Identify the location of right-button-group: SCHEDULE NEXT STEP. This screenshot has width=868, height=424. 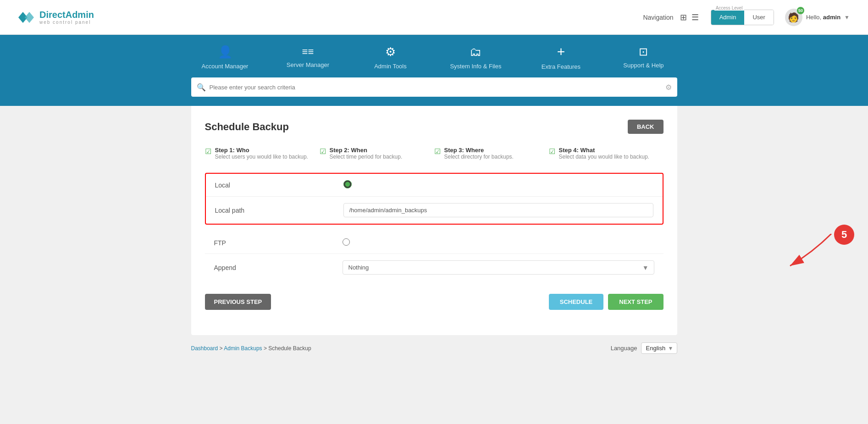
(606, 302).